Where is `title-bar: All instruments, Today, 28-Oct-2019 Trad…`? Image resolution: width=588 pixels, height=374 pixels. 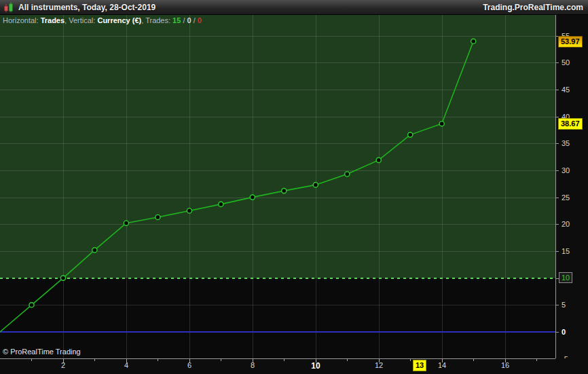 title-bar: All instruments, Today, 28-Oct-2019 Trad… is located at coordinates (294, 7).